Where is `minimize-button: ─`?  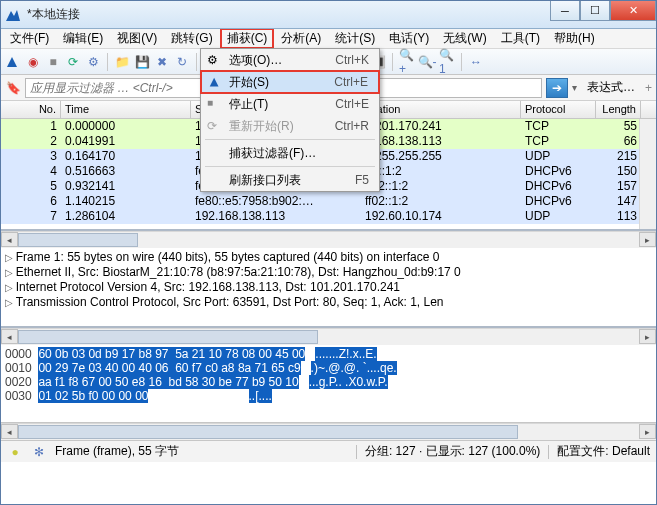 minimize-button: ─ is located at coordinates (565, 11).